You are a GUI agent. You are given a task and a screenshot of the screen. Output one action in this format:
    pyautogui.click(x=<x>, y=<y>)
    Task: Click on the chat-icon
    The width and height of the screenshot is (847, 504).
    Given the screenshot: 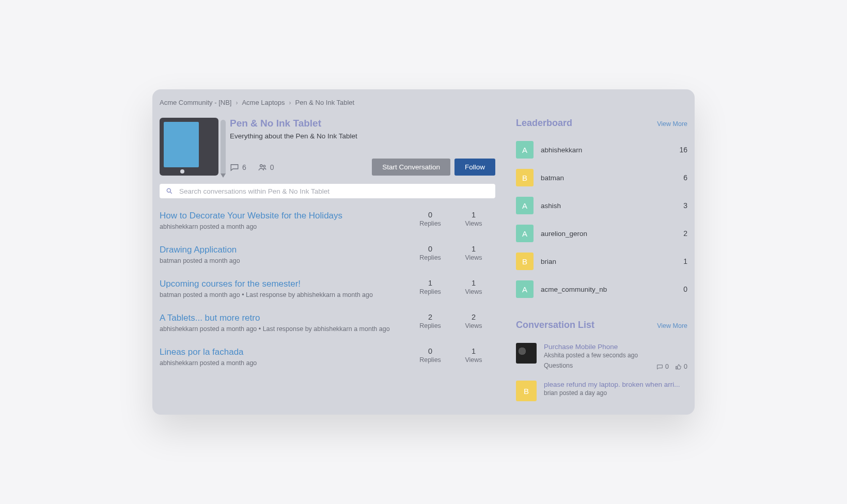 What is the action you would take?
    pyautogui.click(x=234, y=167)
    